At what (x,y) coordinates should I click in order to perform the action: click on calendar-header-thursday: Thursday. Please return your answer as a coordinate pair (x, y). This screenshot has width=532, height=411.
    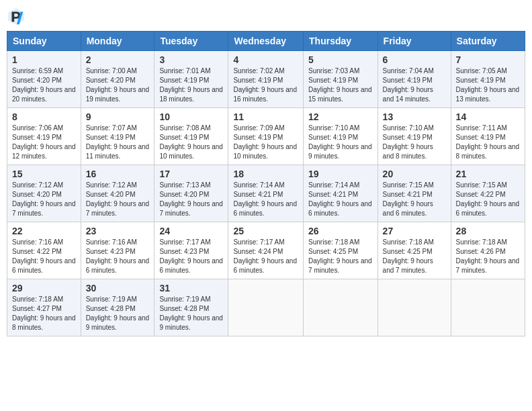
    Looking at the image, I should click on (341, 42).